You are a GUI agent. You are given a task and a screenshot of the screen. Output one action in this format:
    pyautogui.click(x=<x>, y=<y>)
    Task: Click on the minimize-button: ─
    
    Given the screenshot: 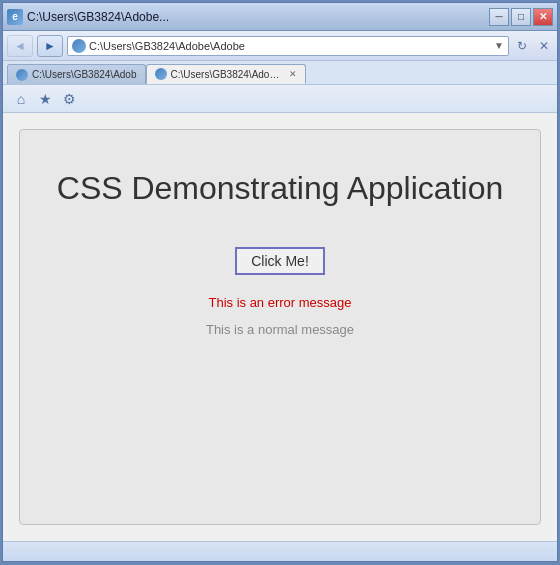 What is the action you would take?
    pyautogui.click(x=499, y=17)
    